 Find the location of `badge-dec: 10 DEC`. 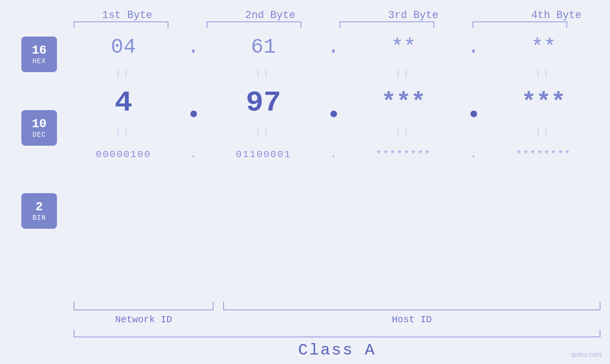

badge-dec: 10 DEC is located at coordinates (39, 128).